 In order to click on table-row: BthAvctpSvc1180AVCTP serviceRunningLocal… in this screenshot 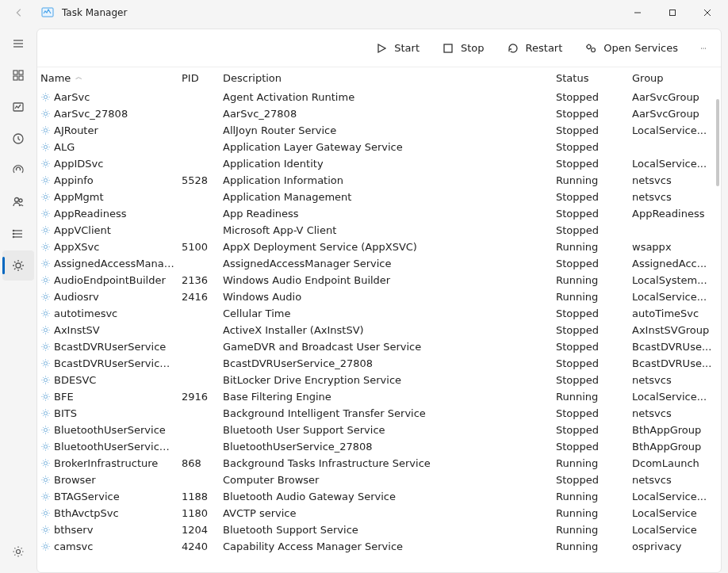, I will do `click(379, 514)`.